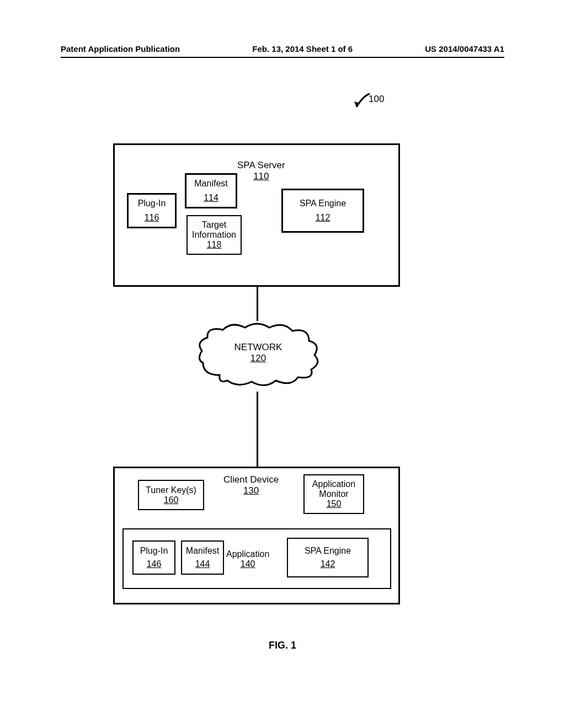 This screenshot has height=728, width=565. Describe the element at coordinates (334, 504) in the screenshot. I see `app-monitor-ref: 150` at that location.